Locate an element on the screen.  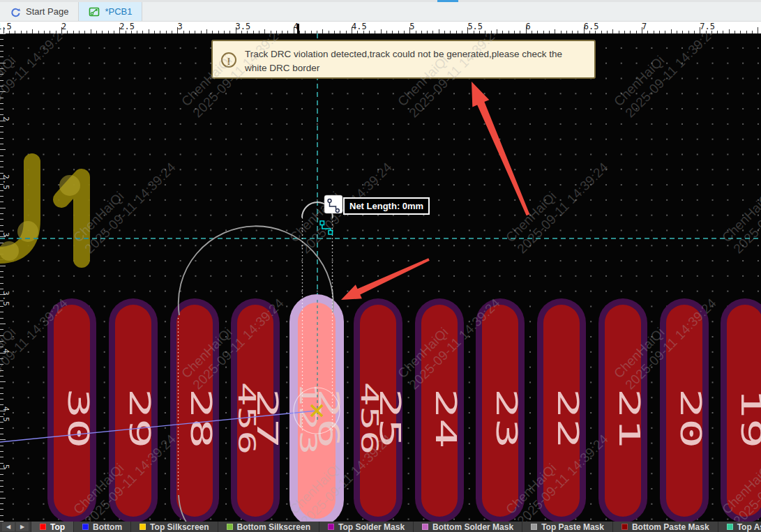
ruler-label: 1.5 is located at coordinates (6, 26).